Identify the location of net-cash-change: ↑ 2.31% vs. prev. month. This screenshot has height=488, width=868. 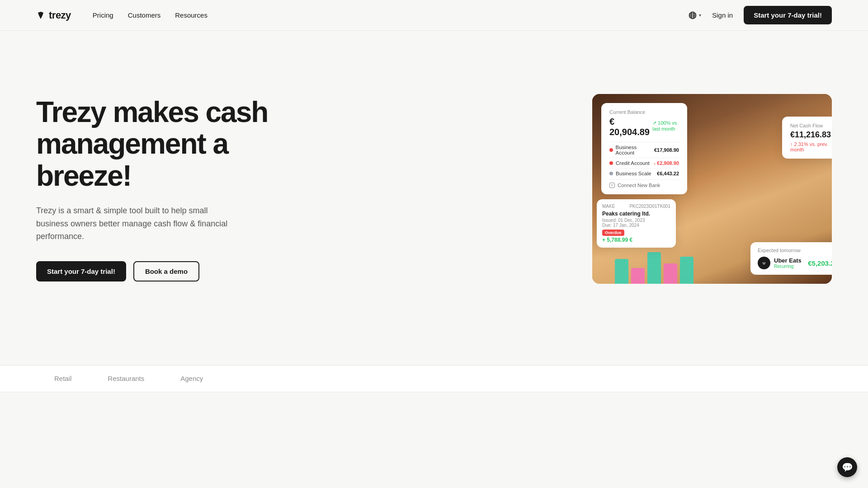
(811, 147).